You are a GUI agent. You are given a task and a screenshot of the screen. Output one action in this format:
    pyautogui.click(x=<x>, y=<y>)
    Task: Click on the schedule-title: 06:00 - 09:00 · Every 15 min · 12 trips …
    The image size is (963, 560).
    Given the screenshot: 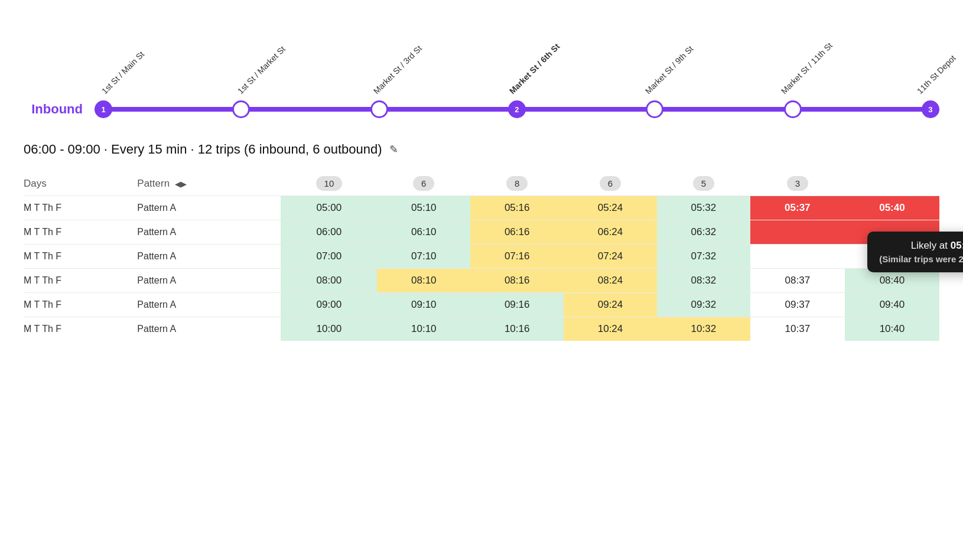 What is the action you would take?
    pyautogui.click(x=203, y=149)
    